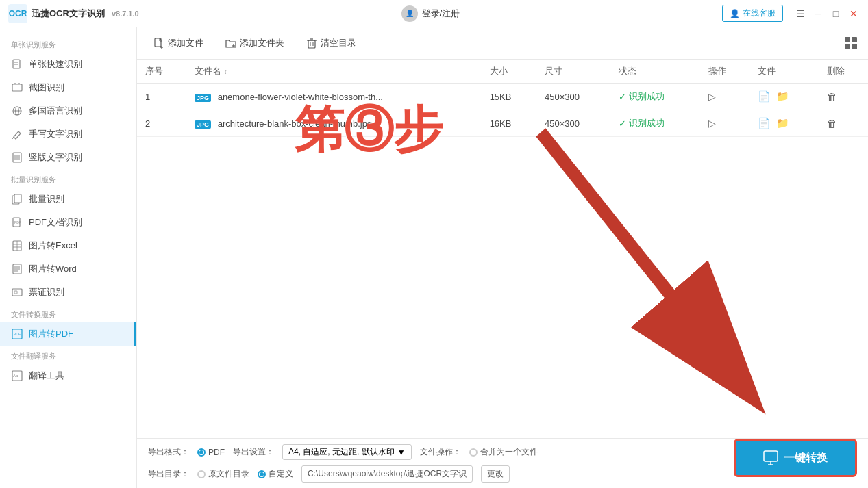  I want to click on cell-index: 1, so click(162, 97).